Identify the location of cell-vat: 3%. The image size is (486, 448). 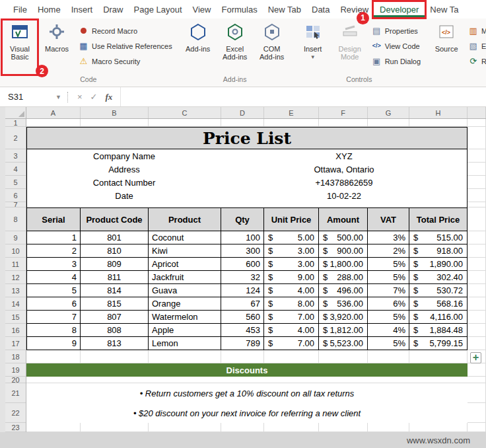
(388, 238).